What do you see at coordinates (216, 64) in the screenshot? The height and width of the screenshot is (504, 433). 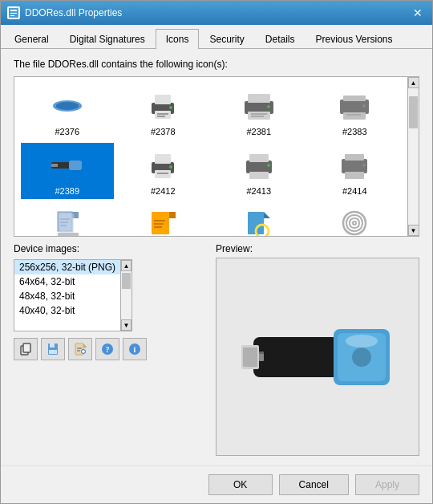 I see `description-text: The file DDORes.dll contains the followi…` at bounding box center [216, 64].